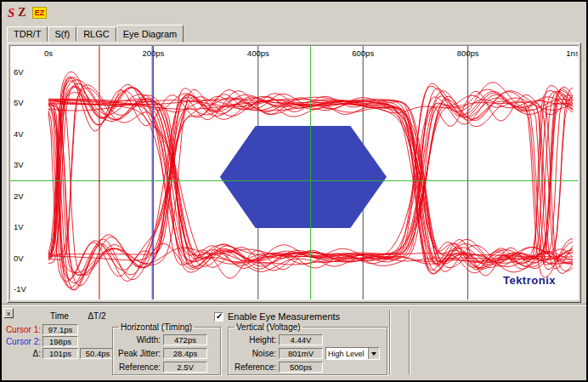 This screenshot has height=382, width=588. I want to click on cursor1-label: Cursor 1:, so click(21, 330).